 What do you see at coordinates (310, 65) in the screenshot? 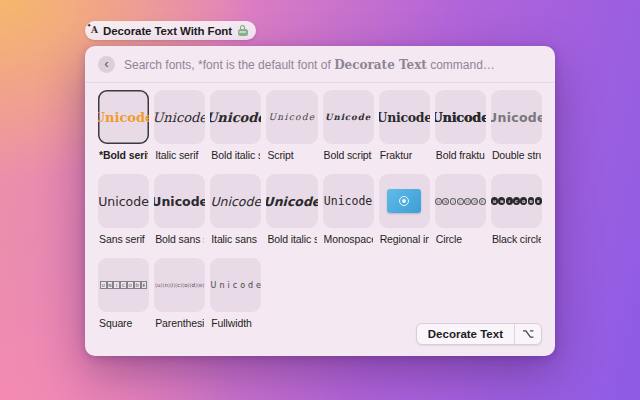
I see `search-input: Search fonts, *font is the default font …` at bounding box center [310, 65].